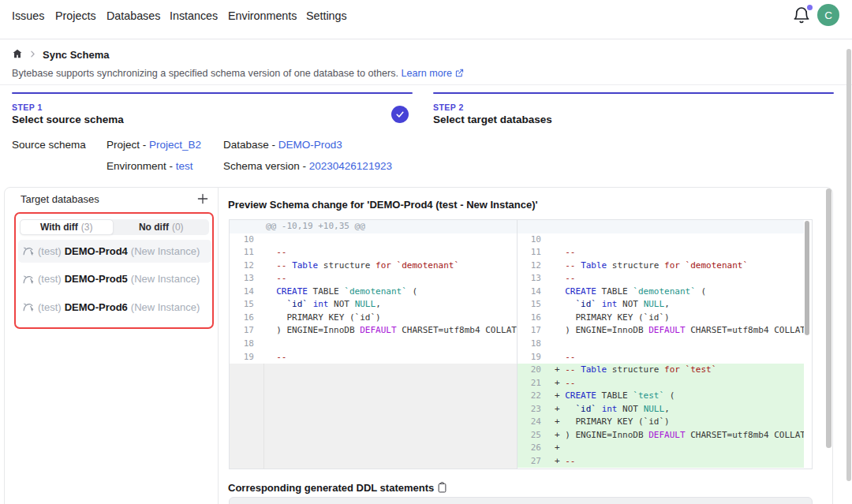 Image resolution: width=852 pixels, height=504 pixels. Describe the element at coordinates (492, 120) in the screenshot. I see `step2-title: Select target databases` at that location.